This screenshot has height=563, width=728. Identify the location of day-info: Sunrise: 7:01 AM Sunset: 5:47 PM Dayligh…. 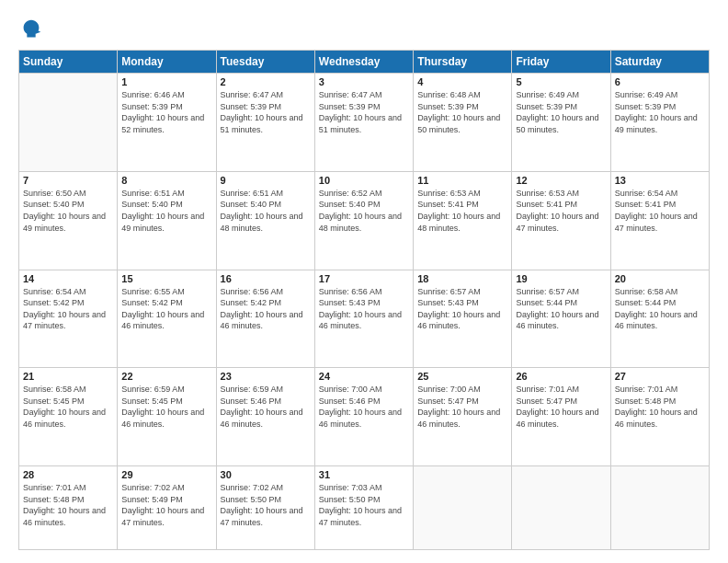
(561, 407).